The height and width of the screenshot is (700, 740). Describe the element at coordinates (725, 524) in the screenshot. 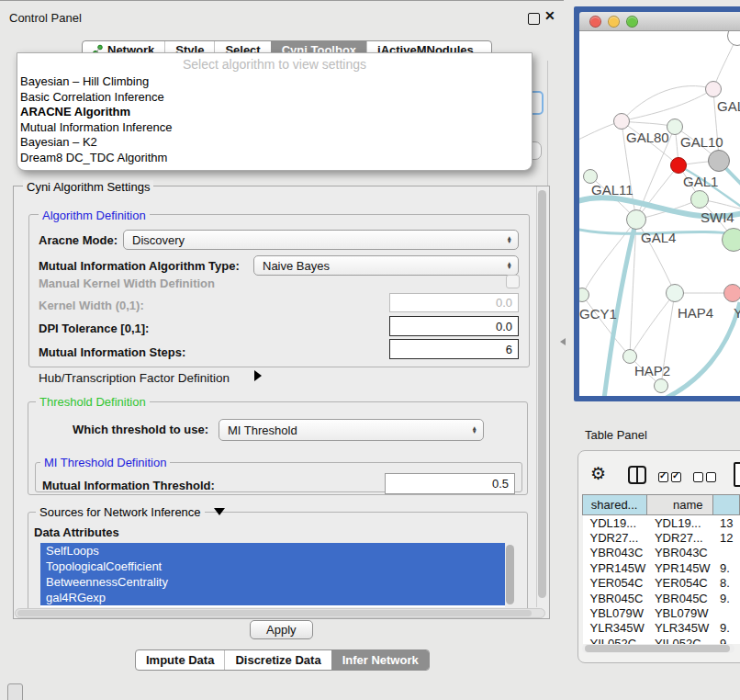

I see `table-cell: 13` at that location.